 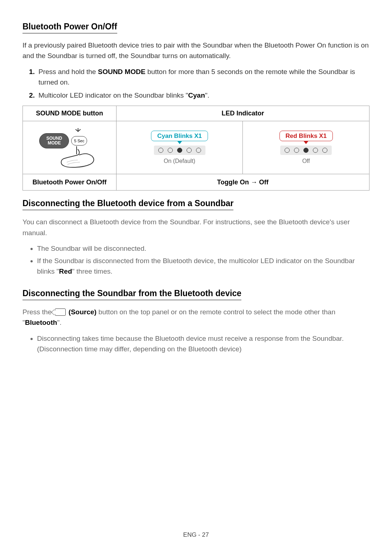 I want to click on steps-bt-power: Press and hold the SOUND MODE button for…, so click(x=199, y=83).